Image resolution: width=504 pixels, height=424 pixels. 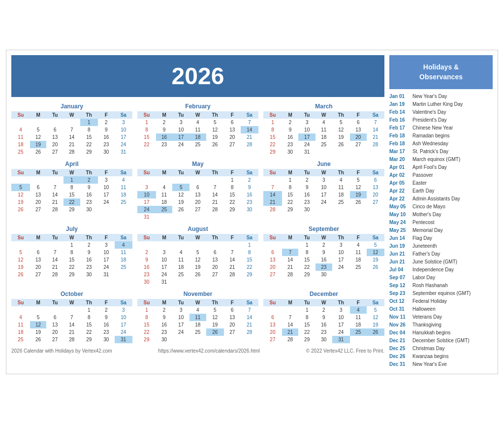 I want to click on calendar-day: 12, so click(x=341, y=130).